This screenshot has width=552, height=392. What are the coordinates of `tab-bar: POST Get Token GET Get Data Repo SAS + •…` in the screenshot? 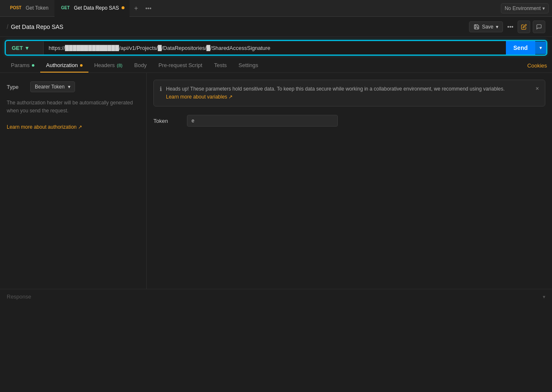 It's located at (276, 8).